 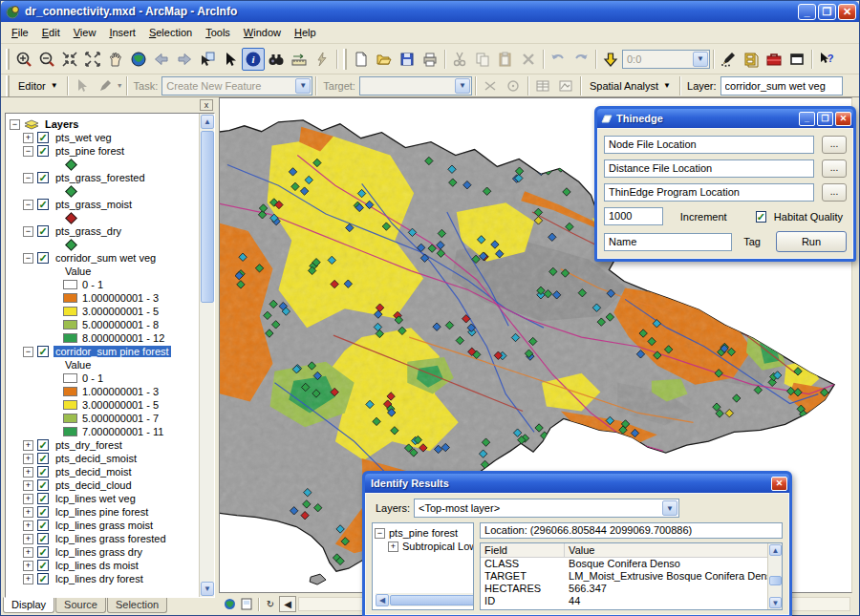 What do you see at coordinates (38, 86) in the screenshot?
I see `editor-menu-button: Editor▼` at bounding box center [38, 86].